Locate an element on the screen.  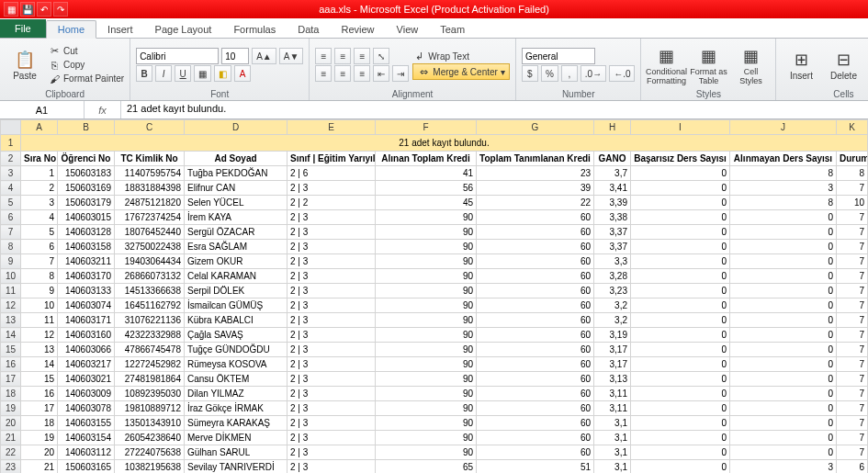
accounting-button: $ is located at coordinates (530, 73).